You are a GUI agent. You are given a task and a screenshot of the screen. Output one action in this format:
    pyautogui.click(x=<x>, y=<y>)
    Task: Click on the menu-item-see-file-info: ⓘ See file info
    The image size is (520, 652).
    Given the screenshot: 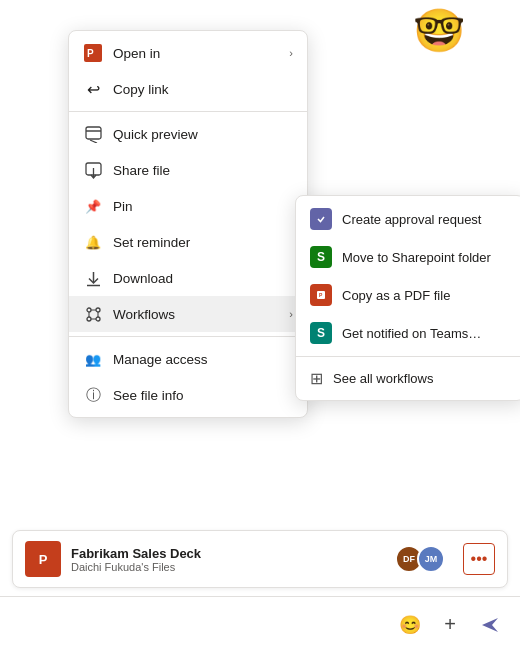 What is the action you would take?
    pyautogui.click(x=188, y=395)
    